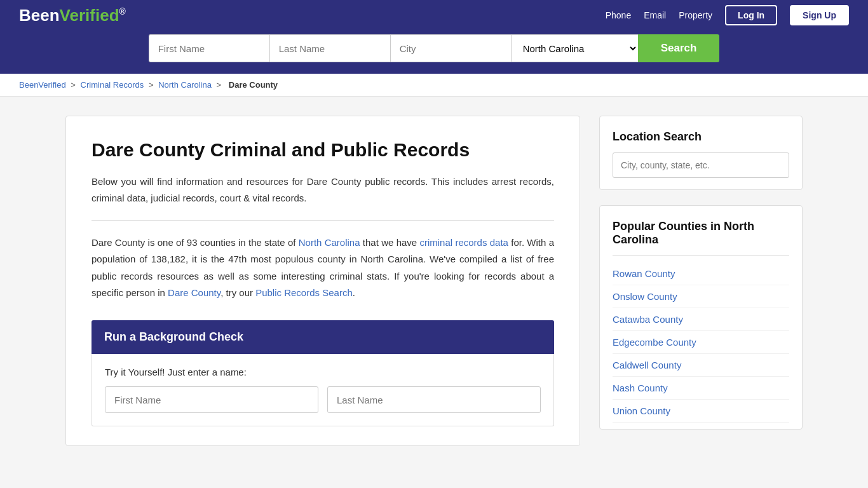 Image resolution: width=868 pixels, height=488 pixels. What do you see at coordinates (74, 85) in the screenshot?
I see `breadcrumb-sep-1: >` at bounding box center [74, 85].